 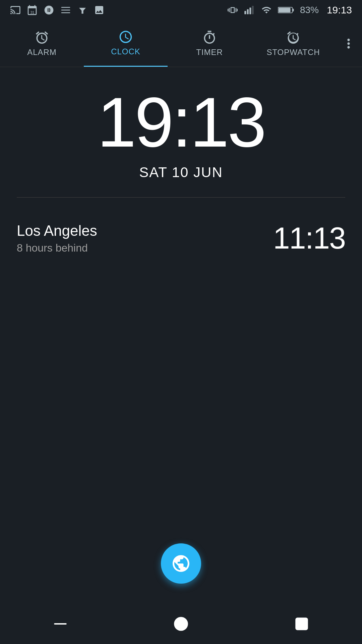 I want to click on recents-icon, so click(x=302, y=624).